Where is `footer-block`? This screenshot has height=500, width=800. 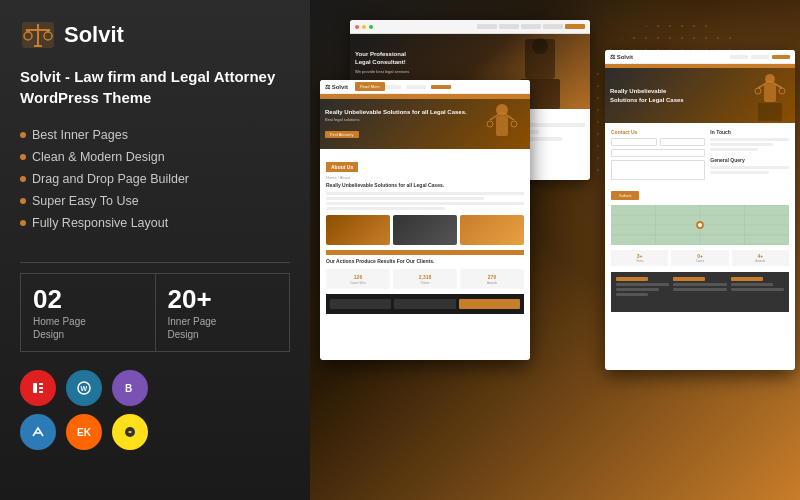 footer-block is located at coordinates (360, 304).